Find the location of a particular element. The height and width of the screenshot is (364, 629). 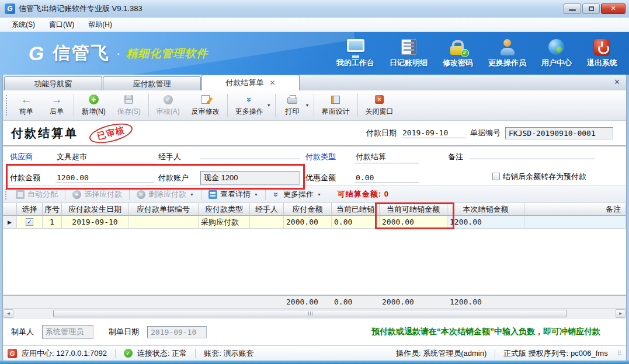

cell-current-settle: 1200.00 is located at coordinates (486, 222).